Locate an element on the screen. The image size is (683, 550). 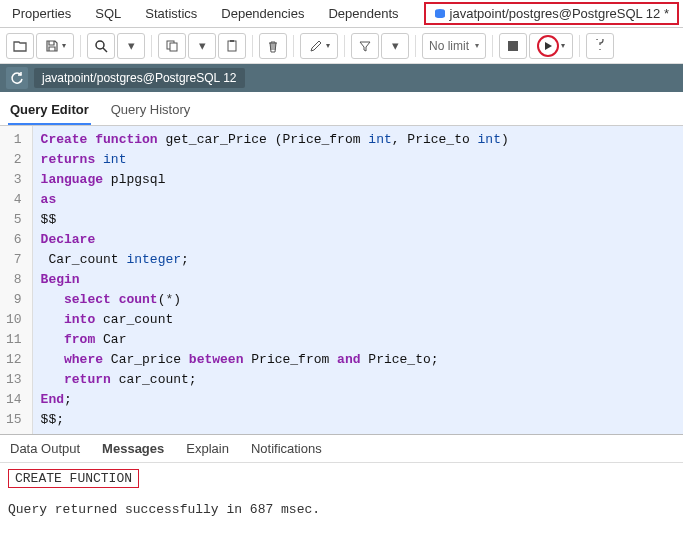
tab-sql: SQL is located at coordinates (108, 14).